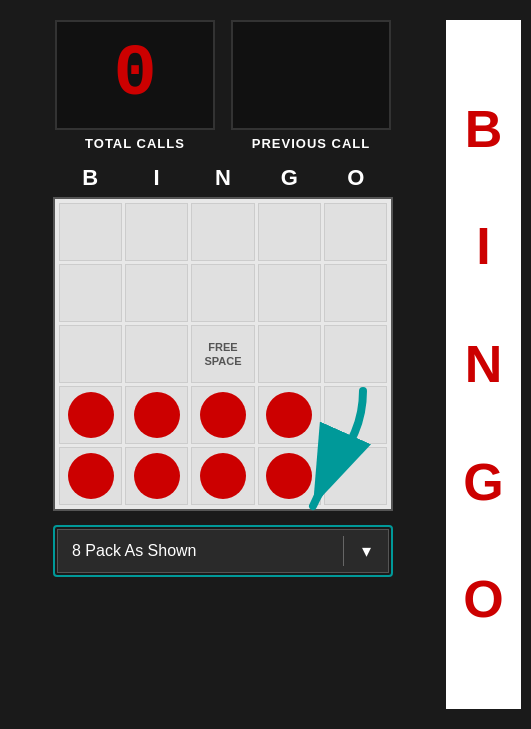 This screenshot has width=531, height=729. Describe the element at coordinates (484, 364) in the screenshot. I see `bingo-sidebar: B I N G O` at that location.